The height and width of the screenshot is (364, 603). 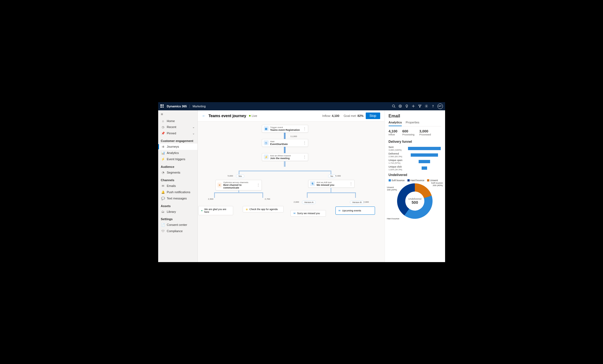 I want to click on sidebar-item-pinned: 📌Pinned⌄, so click(x=178, y=134).